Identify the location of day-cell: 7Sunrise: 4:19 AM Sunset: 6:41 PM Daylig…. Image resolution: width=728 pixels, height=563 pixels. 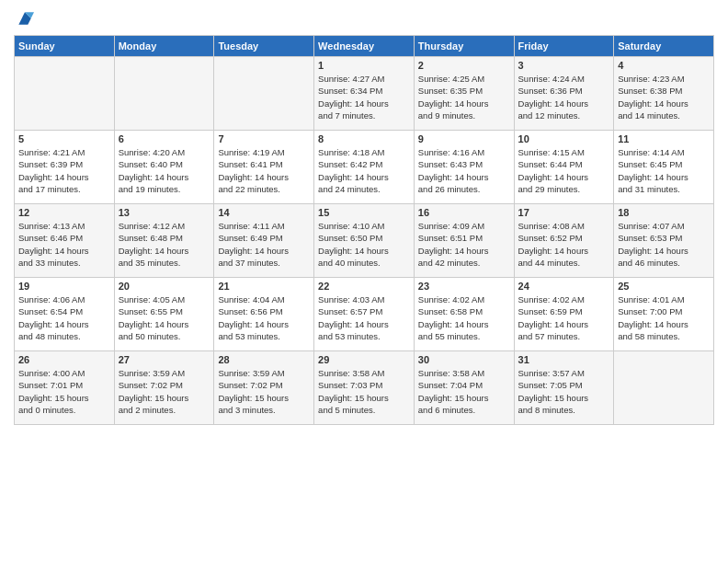
(265, 167).